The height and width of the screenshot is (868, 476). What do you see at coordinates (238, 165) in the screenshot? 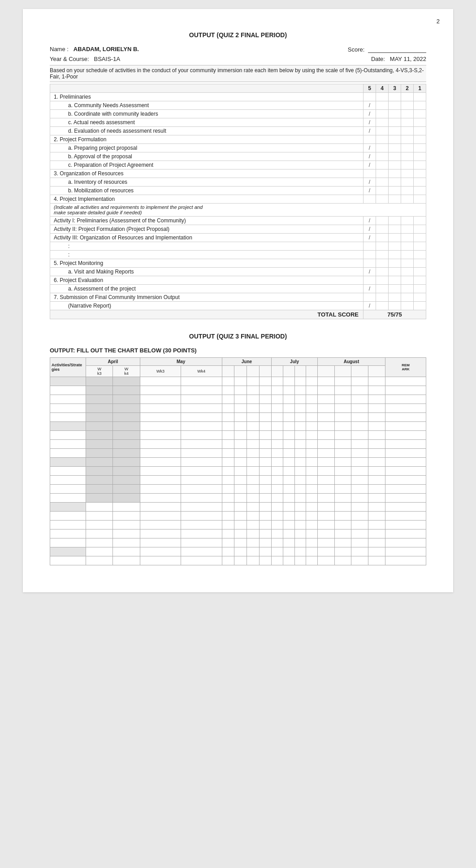
I see `table-row: c. Preparation of Project Agreement /` at bounding box center [238, 165].